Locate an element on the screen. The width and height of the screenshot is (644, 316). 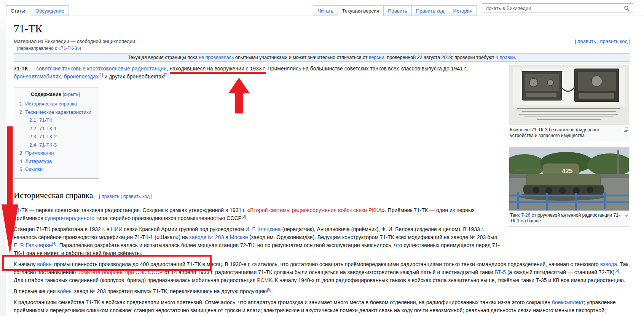
view-tabs: ЧитатьТекущая версияПравитьПравить кодИс… is located at coordinates (395, 11).